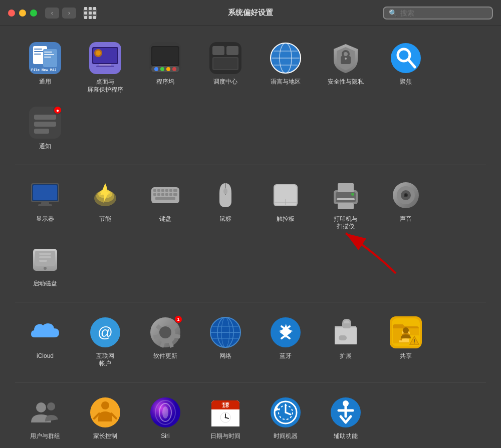  What do you see at coordinates (406, 219) in the screenshot?
I see `sound-label: 声音` at bounding box center [406, 219].